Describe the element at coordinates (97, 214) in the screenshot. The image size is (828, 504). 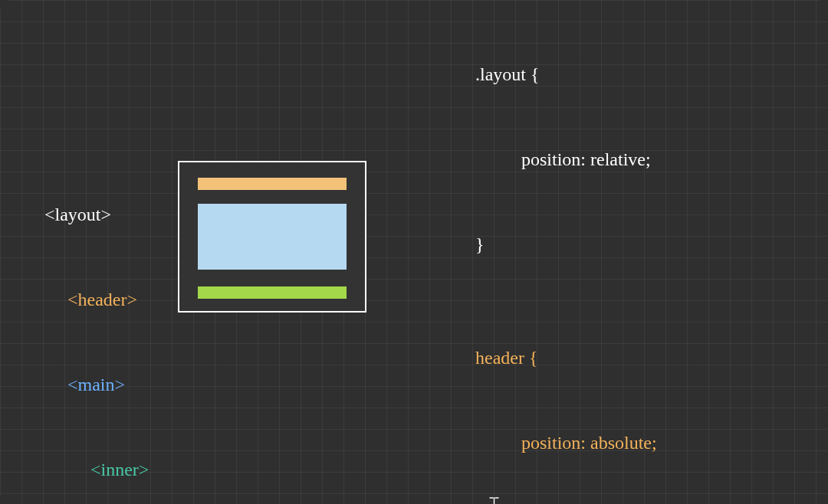
I see `html-layout-open: <layout>` at that location.